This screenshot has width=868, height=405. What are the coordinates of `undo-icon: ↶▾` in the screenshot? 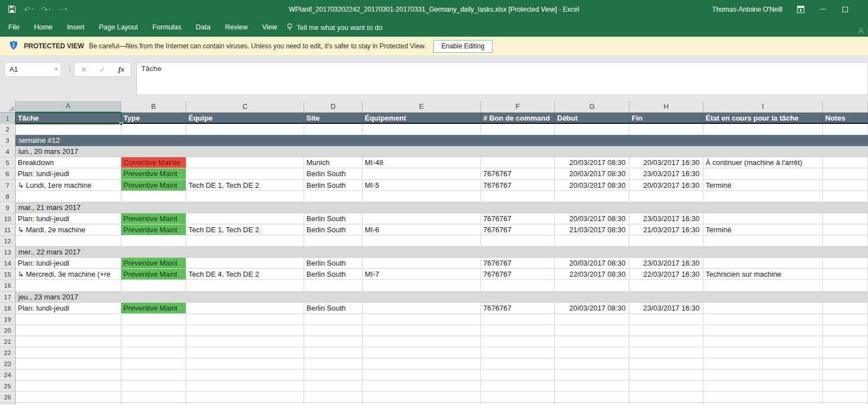 It's located at (29, 9).